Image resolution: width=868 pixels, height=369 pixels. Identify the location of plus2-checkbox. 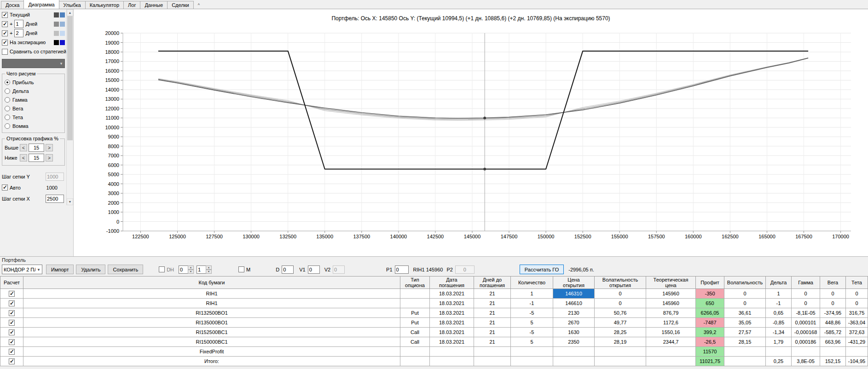
(5, 33).